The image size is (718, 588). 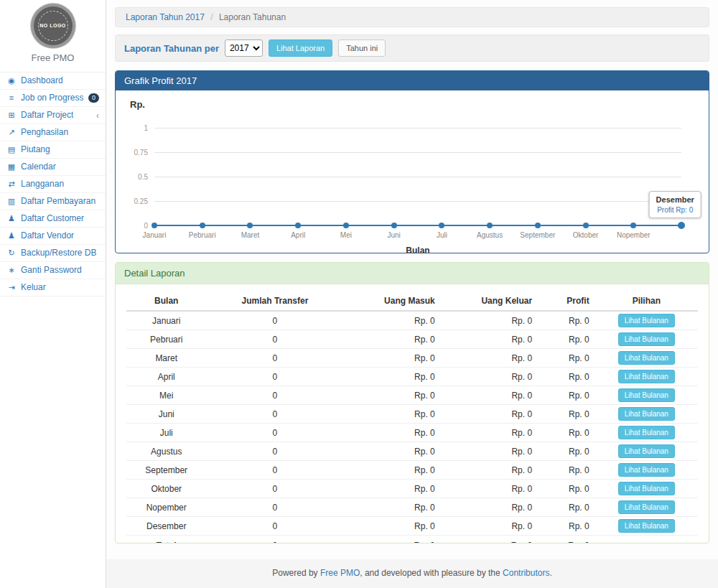 What do you see at coordinates (134, 201) in the screenshot?
I see `y-tick-label: 0.25` at bounding box center [134, 201].